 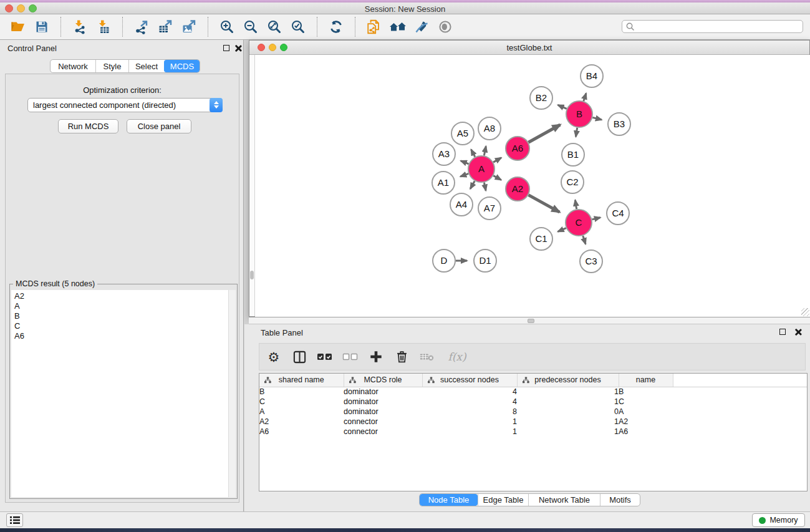 I want to click on edge-B-B1, so click(x=576, y=132).